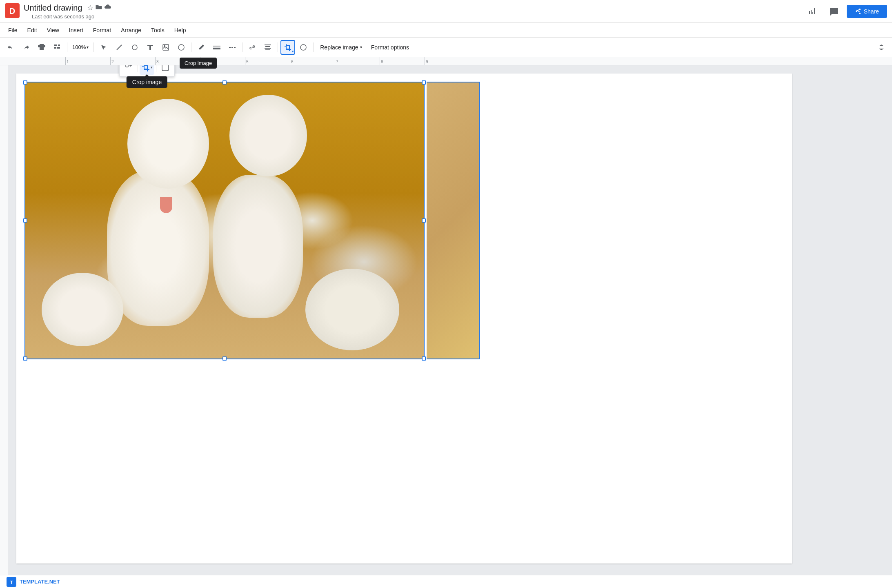 This screenshot has height=588, width=892. Describe the element at coordinates (104, 47) in the screenshot. I see `select-button` at that location.